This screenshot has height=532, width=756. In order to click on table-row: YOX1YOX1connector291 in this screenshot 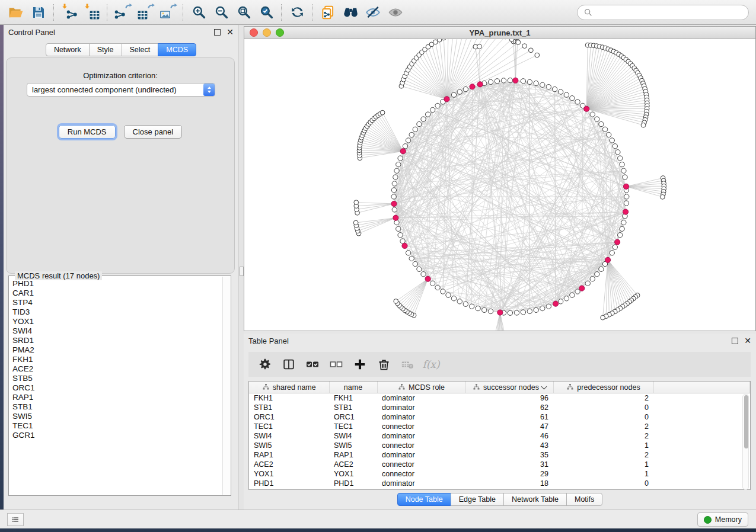, I will do `click(499, 474)`.